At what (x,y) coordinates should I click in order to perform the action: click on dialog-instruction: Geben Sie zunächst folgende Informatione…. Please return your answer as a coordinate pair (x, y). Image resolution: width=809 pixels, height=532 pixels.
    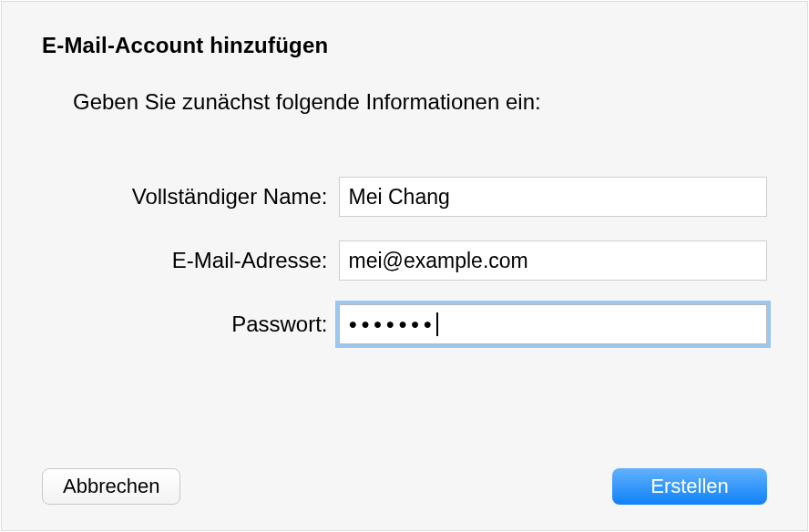
    Looking at the image, I should click on (420, 102).